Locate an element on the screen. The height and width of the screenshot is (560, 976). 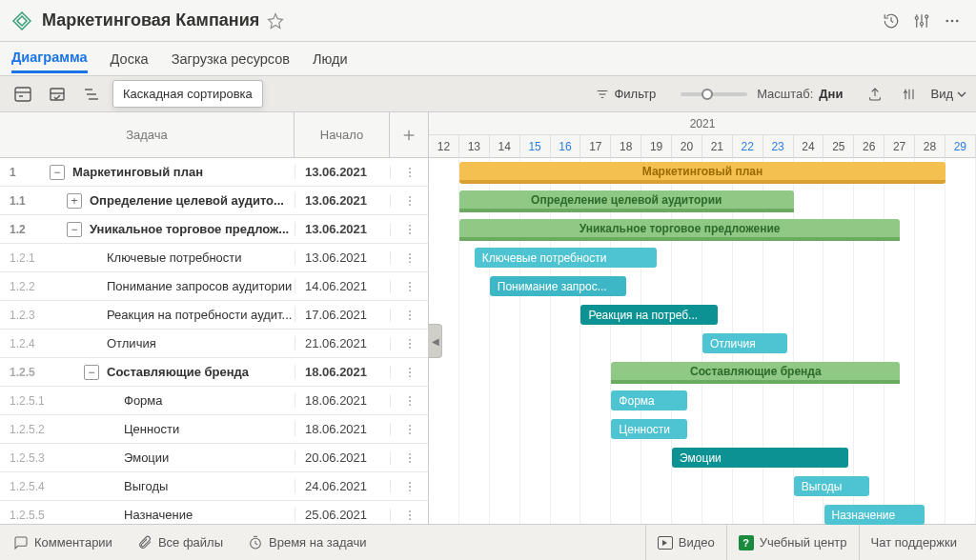
day-header: 29 is located at coordinates (961, 147).